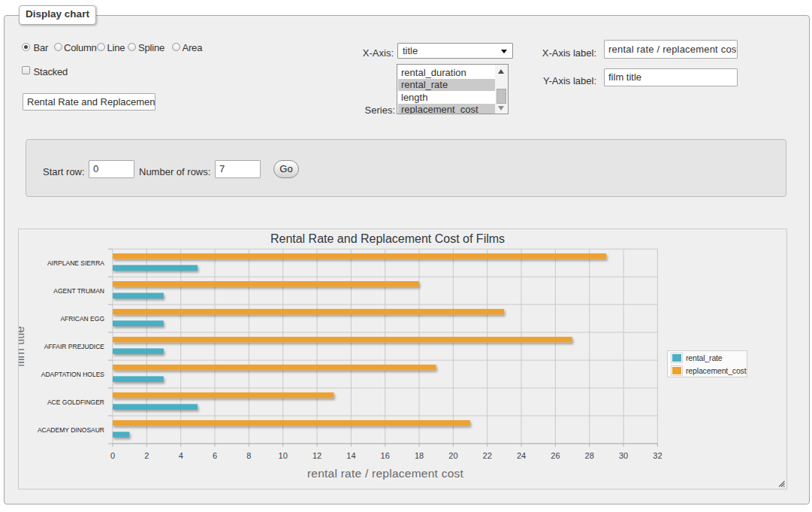  I want to click on svg-text: 18, so click(419, 456).